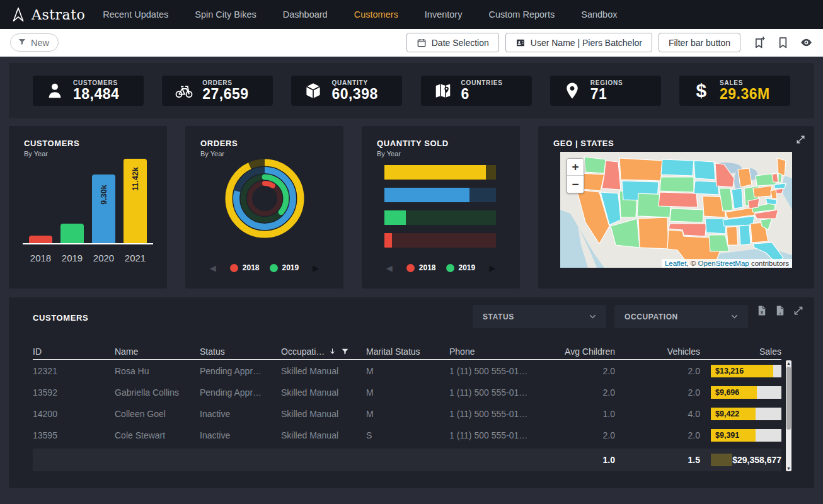  Describe the element at coordinates (757, 460) in the screenshot. I see `totals-sales-value: $29,358,677` at that location.